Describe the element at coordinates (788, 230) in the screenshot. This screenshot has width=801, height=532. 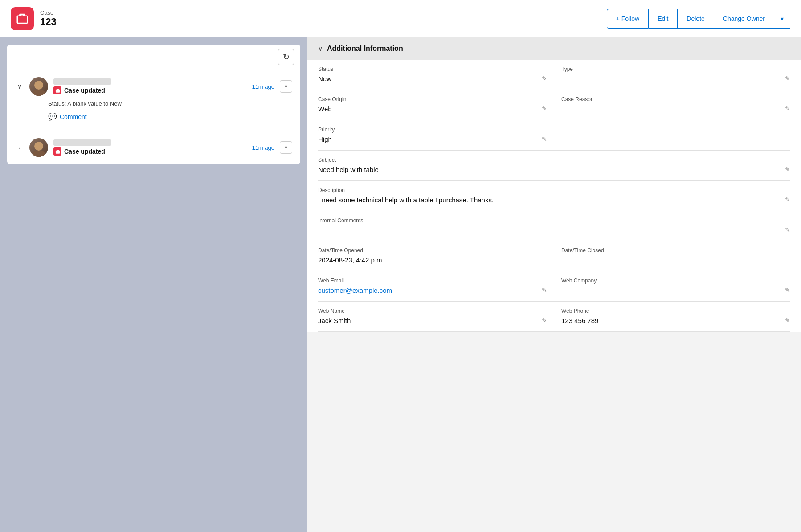
I see `internal-comments-edit-icon: ✎` at that location.